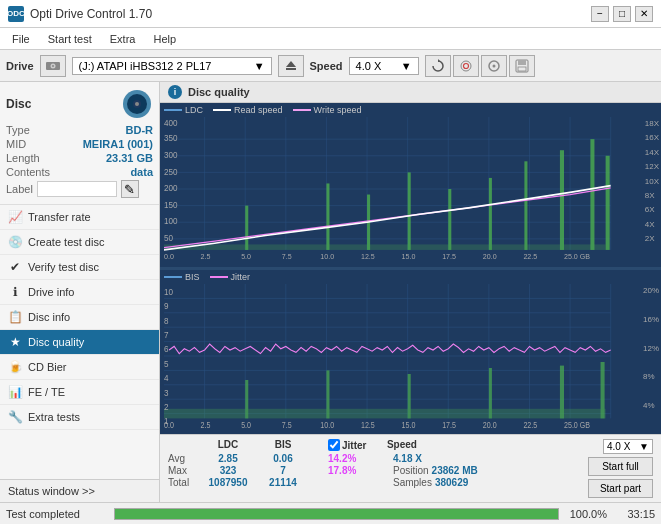 The width and height of the screenshot is (661, 524). Describe the element at coordinates (374, 482) in the screenshot. I see `stats-total-row: Total 1087950 21114 Samples 380629` at that location.